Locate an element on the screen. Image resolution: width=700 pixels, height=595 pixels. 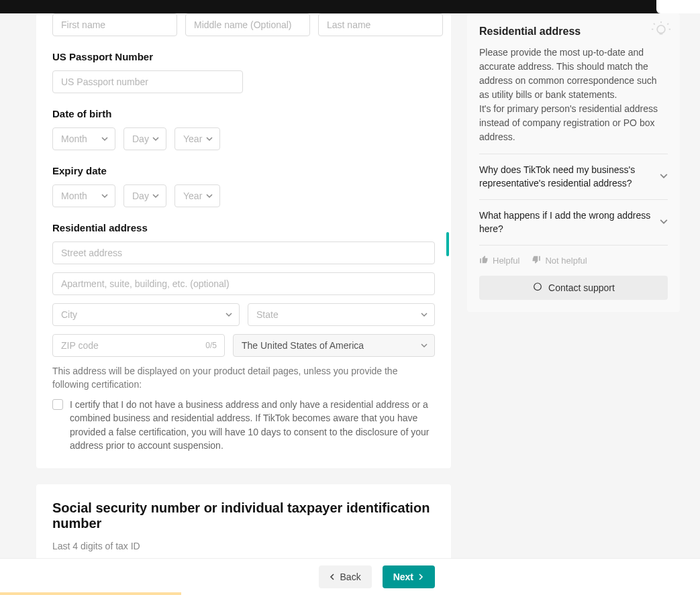
helpful-button: Helpful is located at coordinates (499, 260).